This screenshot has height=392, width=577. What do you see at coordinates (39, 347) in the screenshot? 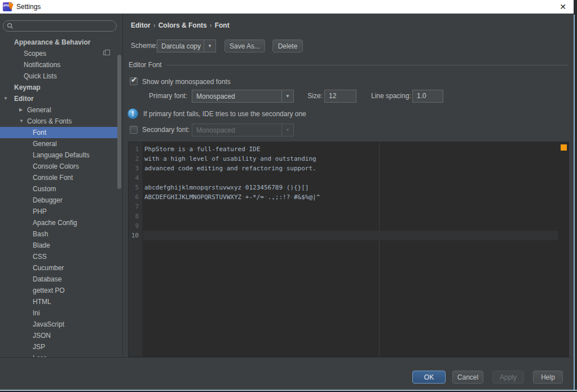
I see `sidebar-item-label: JSP` at bounding box center [39, 347].